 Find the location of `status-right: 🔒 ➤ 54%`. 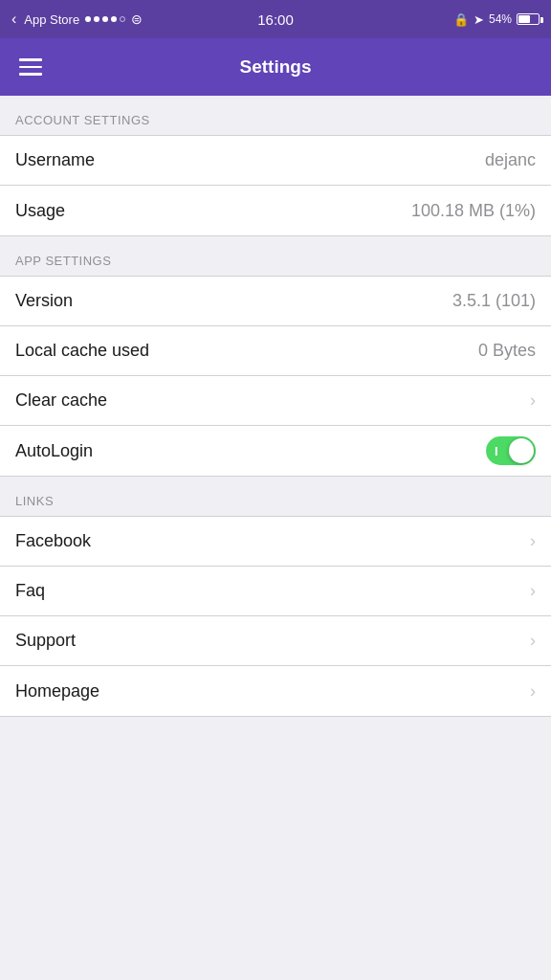

status-right: 🔒 ➤ 54% is located at coordinates (496, 19).